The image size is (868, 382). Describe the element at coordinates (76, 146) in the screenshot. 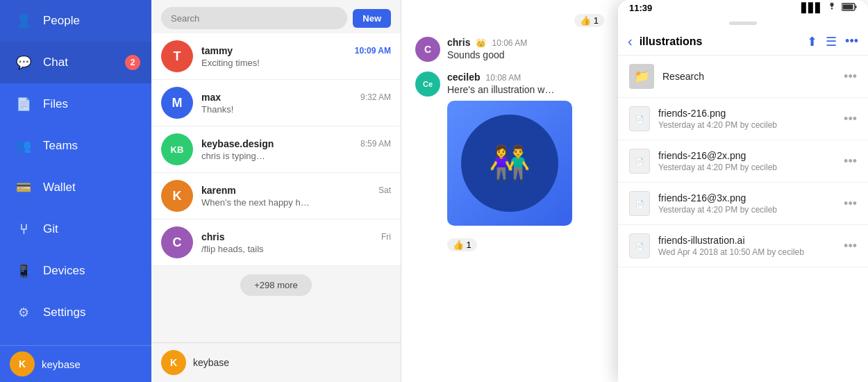

I see `sidebar-item-teams: 👥 Teams` at that location.